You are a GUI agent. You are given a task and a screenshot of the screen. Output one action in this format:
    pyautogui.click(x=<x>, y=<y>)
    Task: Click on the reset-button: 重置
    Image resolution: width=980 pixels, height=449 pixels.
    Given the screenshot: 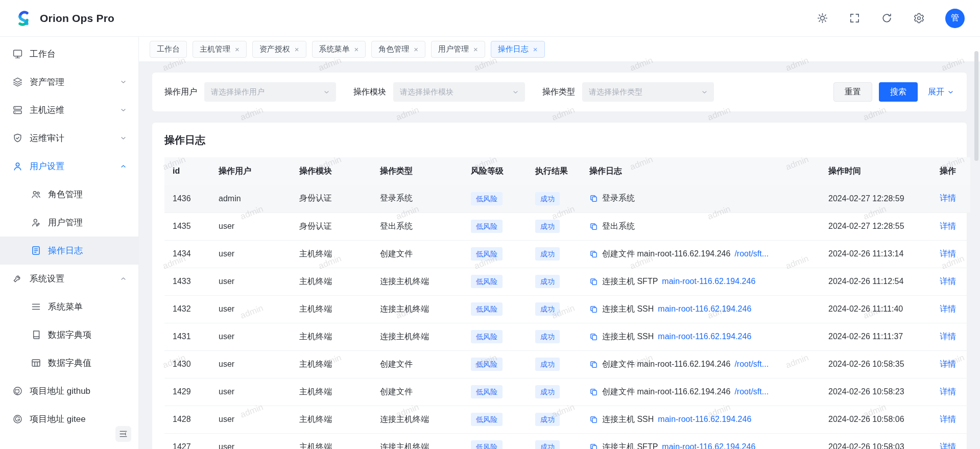 What is the action you would take?
    pyautogui.click(x=853, y=92)
    